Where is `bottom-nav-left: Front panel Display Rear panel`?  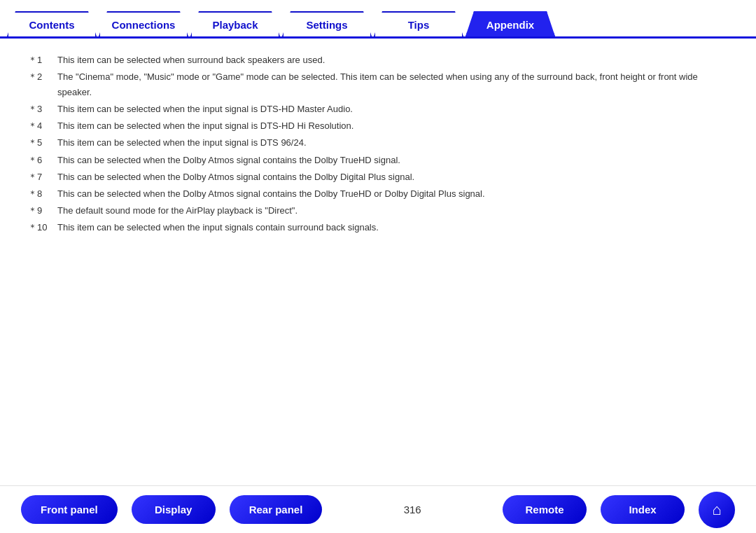 bottom-nav-left: Front panel Display Rear panel is located at coordinates (172, 510).